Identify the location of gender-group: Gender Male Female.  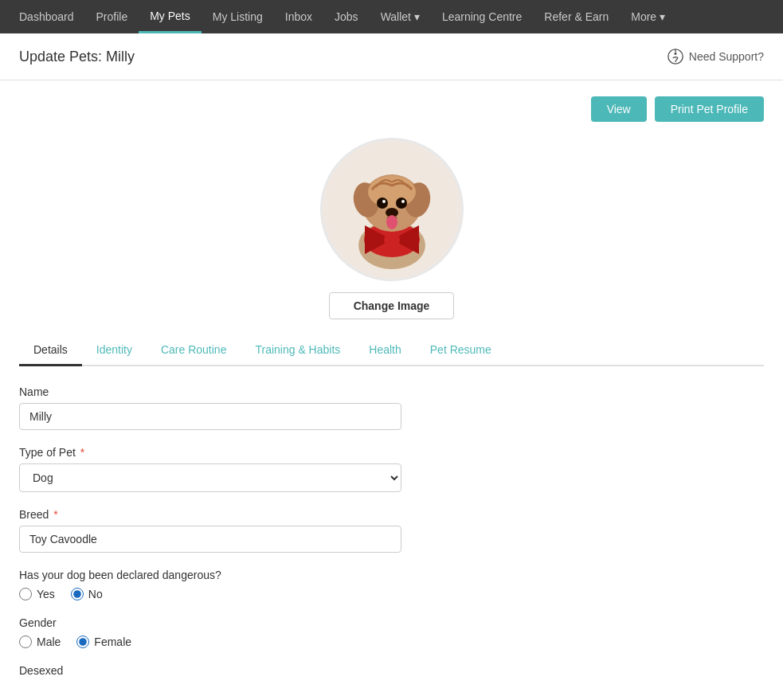
(392, 632).